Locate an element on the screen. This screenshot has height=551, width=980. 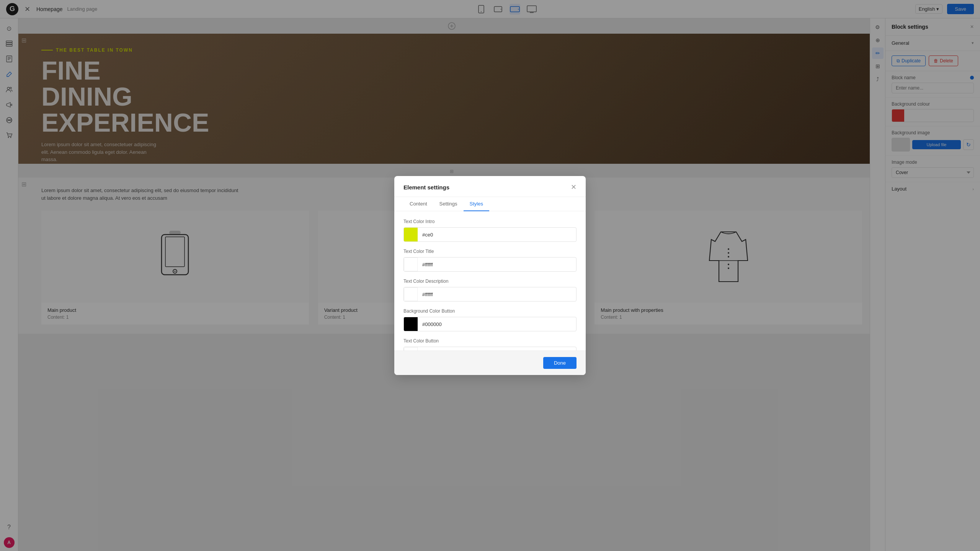
tab-content: Content is located at coordinates (418, 204).